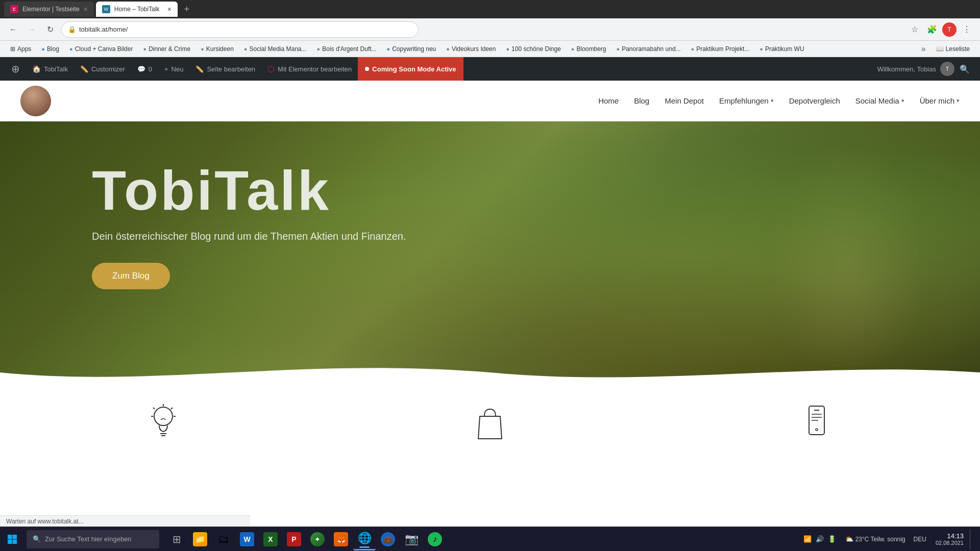 The height and width of the screenshot is (551, 980). I want to click on bookmark-bois: ● Bois d'Argent Duft..., so click(347, 49).